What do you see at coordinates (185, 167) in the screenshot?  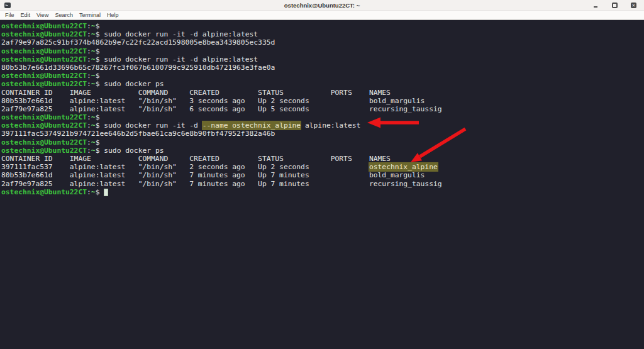 I see `terminal-text: 397111fac537 alpine:latest "/bin/sh" 2 s…` at bounding box center [185, 167].